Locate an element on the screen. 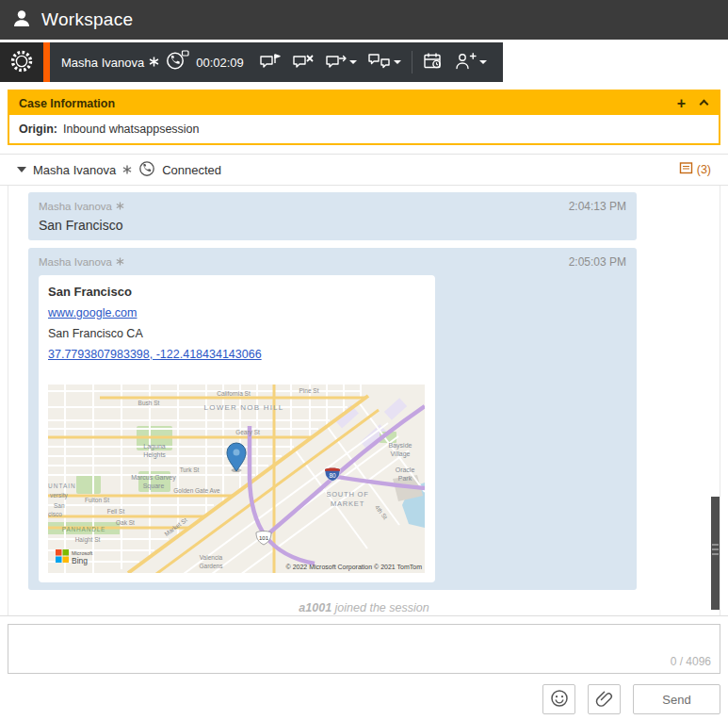 This screenshot has width=728, height=720. schedule-callback-icon is located at coordinates (433, 62).